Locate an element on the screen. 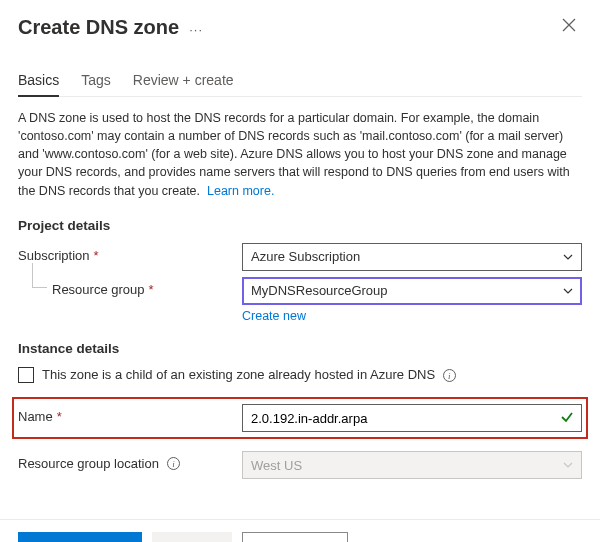 The width and height of the screenshot is (600, 542). resource-group-label: Resource group* is located at coordinates (130, 287).